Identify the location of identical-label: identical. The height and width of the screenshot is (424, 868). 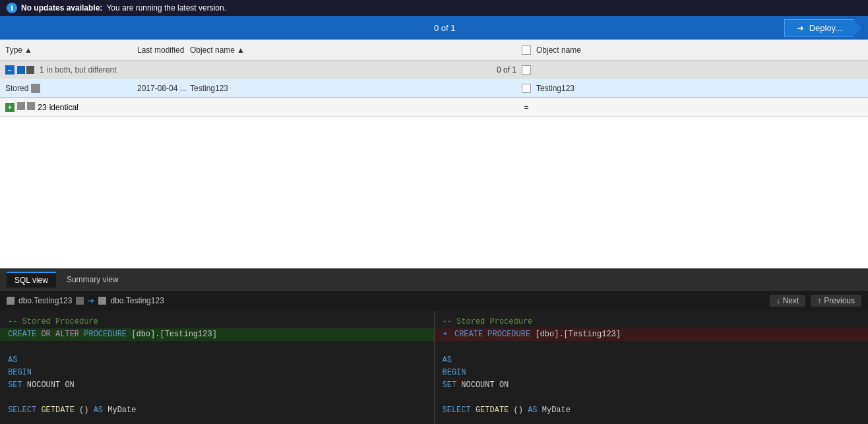
(64, 107).